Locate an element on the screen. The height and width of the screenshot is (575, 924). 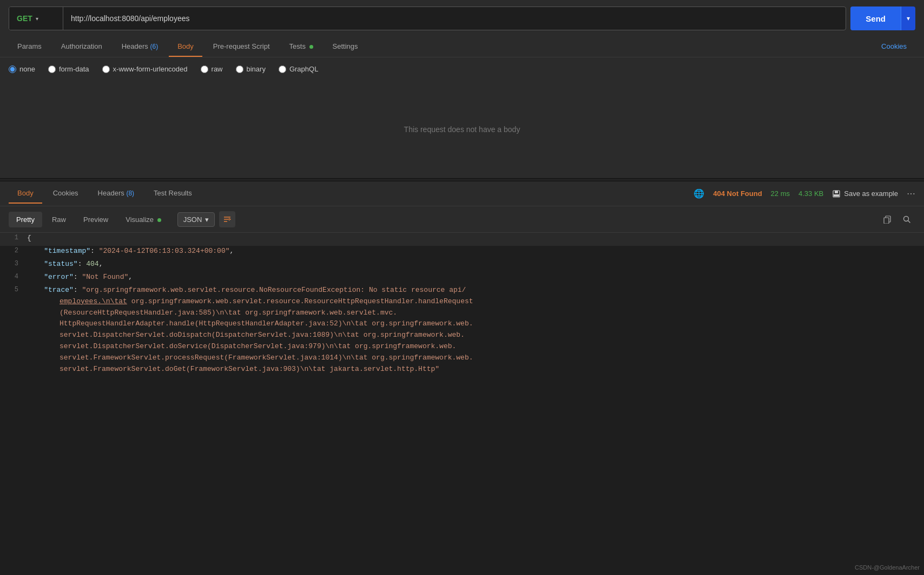
more-options-icon: ⋯ is located at coordinates (911, 194).